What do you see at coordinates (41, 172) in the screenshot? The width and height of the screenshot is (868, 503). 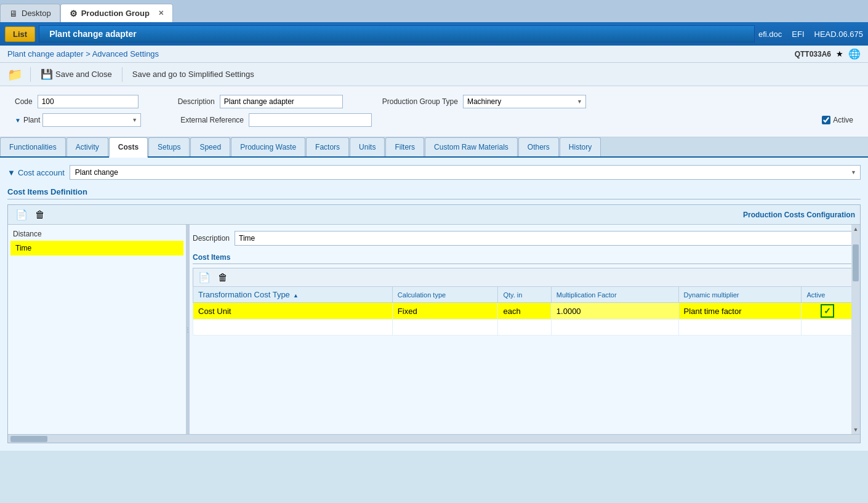 I see `cost-account-label-text: Cost account` at bounding box center [41, 172].